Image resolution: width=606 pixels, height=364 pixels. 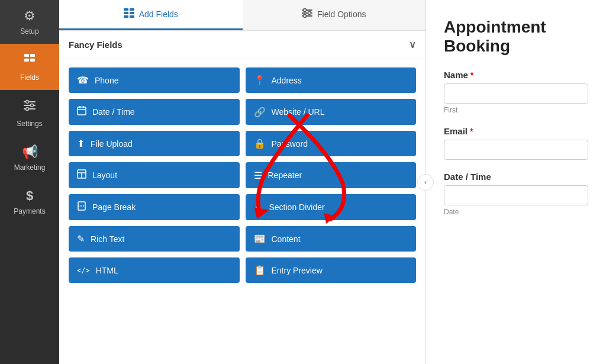 What do you see at coordinates (412, 45) in the screenshot?
I see `fancy-fields-collapse-icon: ∨` at bounding box center [412, 45].